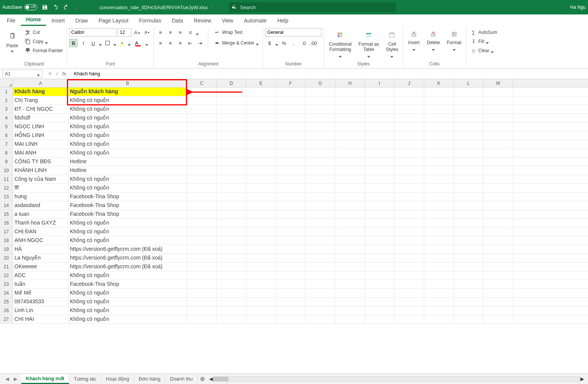 The image size is (588, 384). What do you see at coordinates (41, 206) in the screenshot?
I see `cell: asdasdasd` at bounding box center [41, 206].